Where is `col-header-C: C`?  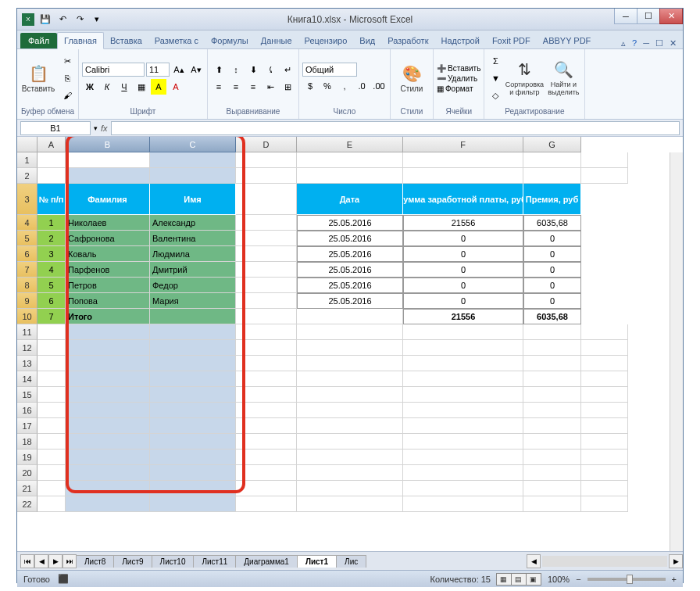 col-header-C: C is located at coordinates (193, 145).